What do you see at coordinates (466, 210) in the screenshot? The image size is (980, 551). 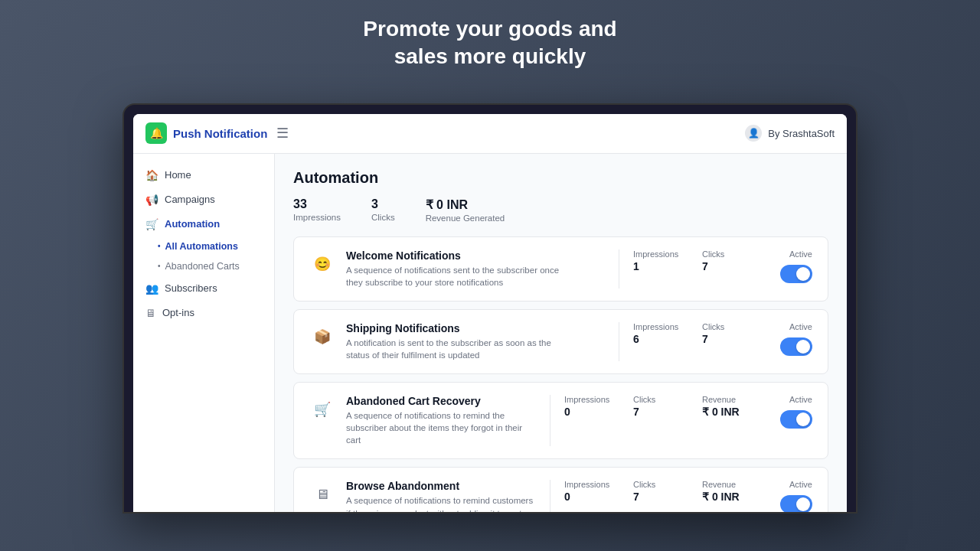 I see `stat-revenue: ₹ 0 INR Revenue Generated` at bounding box center [466, 210].